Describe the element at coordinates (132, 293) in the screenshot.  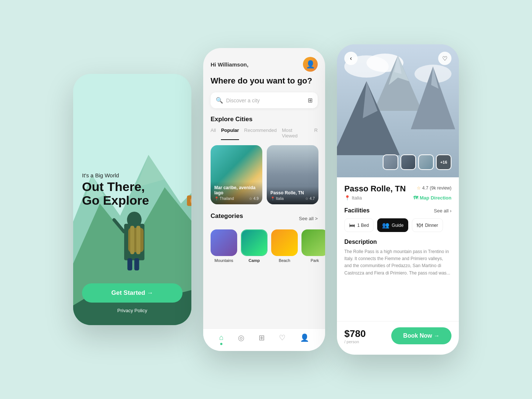
I see `get-started-button: Get Started →` at that location.